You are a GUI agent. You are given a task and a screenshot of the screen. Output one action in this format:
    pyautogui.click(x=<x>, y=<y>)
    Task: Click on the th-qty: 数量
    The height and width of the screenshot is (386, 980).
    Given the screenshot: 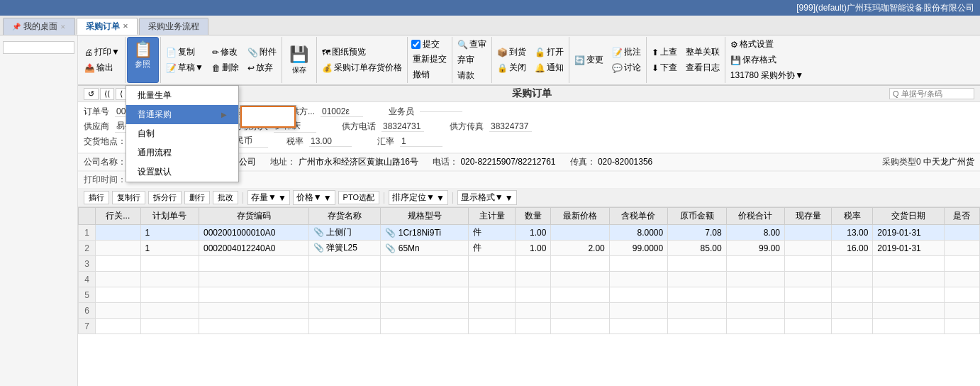 What is the action you would take?
    pyautogui.click(x=533, y=216)
    